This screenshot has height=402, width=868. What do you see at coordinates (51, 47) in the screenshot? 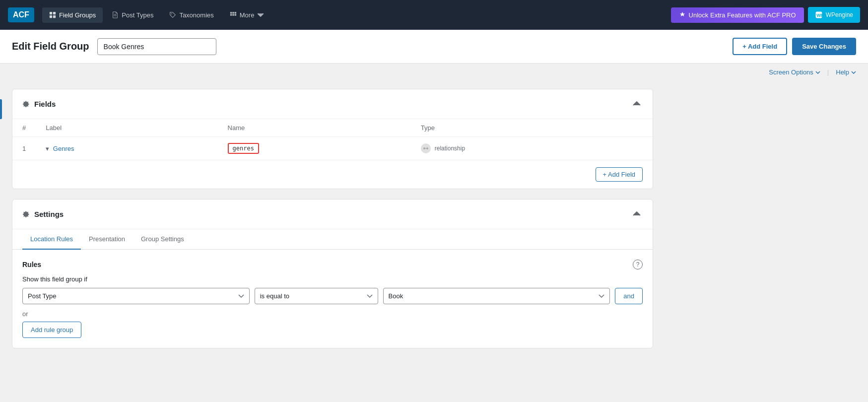
I see `page-title: Edit Field Group` at bounding box center [51, 47].